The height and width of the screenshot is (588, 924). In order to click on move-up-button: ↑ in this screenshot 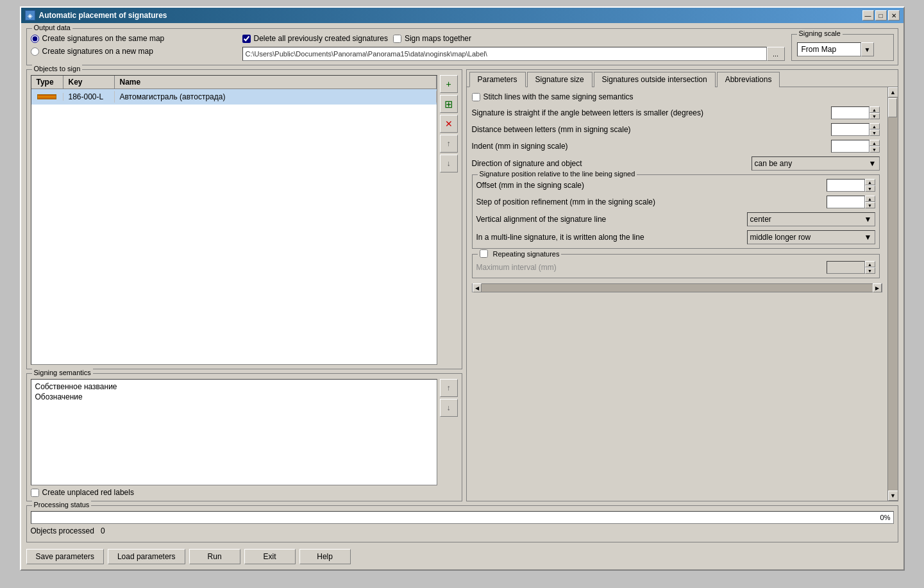, I will do `click(449, 144)`.